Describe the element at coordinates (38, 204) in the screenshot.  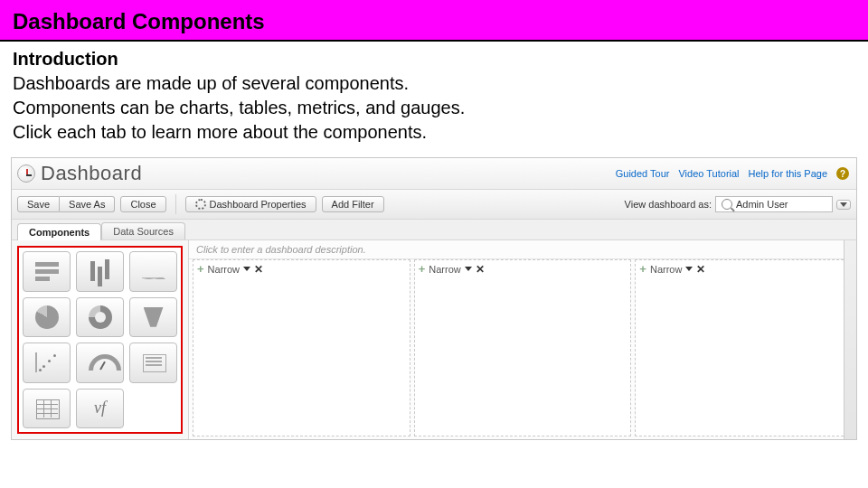
I see `save-button: Save` at that location.